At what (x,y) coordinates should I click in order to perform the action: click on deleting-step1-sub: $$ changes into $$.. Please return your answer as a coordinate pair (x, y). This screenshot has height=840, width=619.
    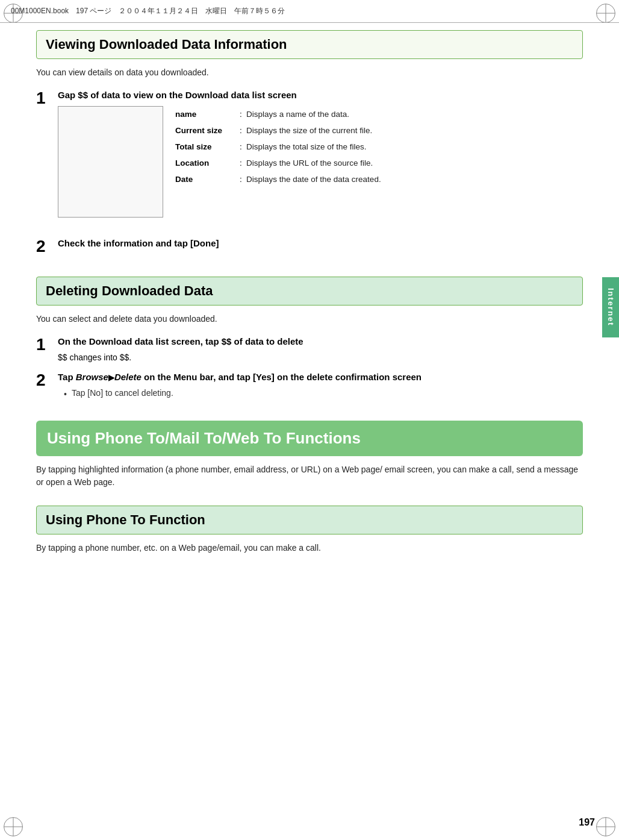
    Looking at the image, I should click on (320, 357).